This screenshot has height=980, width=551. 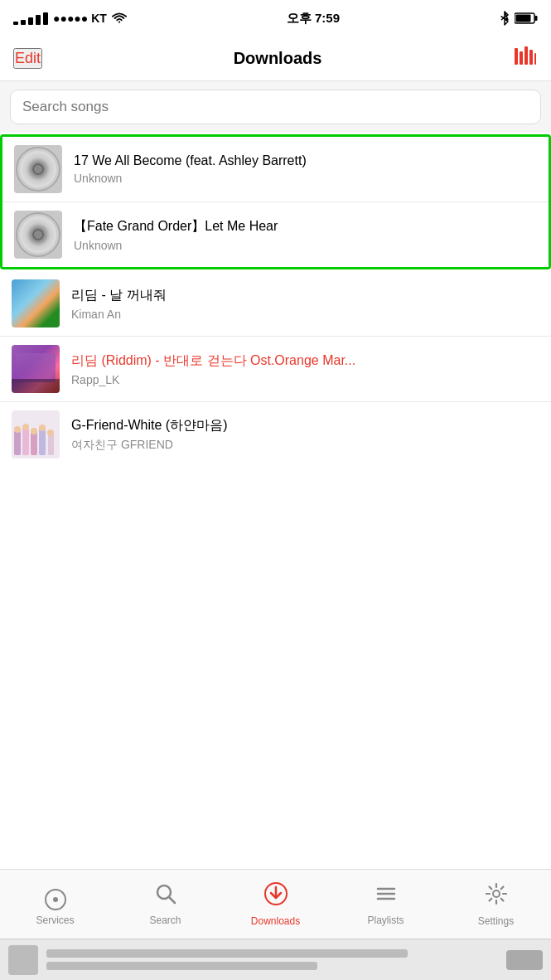 What do you see at coordinates (505, 18) in the screenshot?
I see `bluetooth-icon` at bounding box center [505, 18].